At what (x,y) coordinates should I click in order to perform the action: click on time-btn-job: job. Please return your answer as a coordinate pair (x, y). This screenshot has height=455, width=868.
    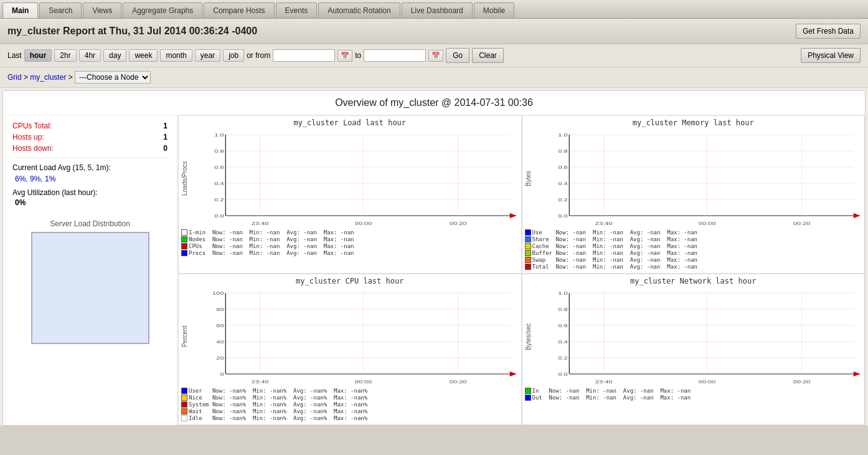
    Looking at the image, I should click on (234, 55).